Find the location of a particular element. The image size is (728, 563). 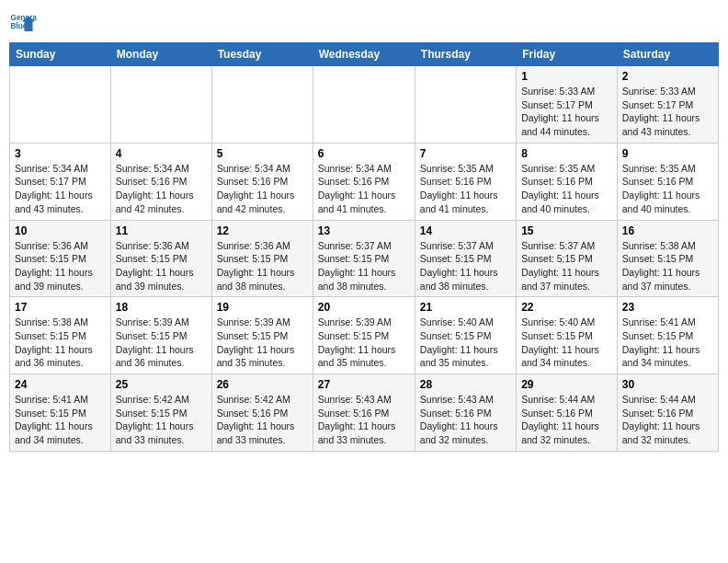

day-number: 3 is located at coordinates (61, 154).